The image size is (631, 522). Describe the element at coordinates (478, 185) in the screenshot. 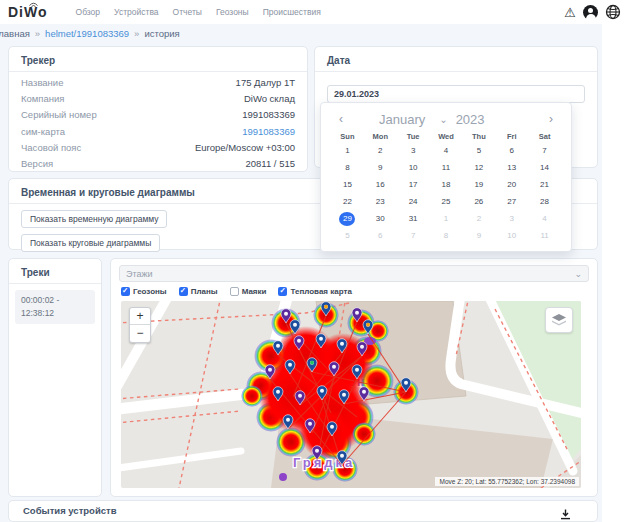

I see `calendar-day: 19` at that location.